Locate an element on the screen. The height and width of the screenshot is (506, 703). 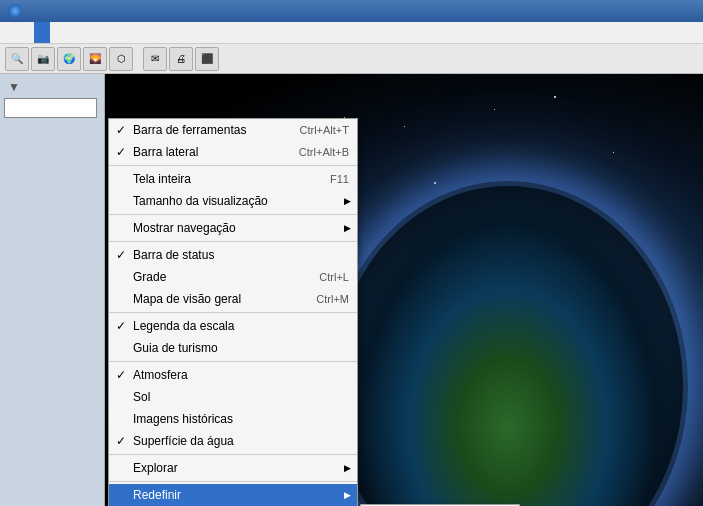
toolbar: 🔍 📷 🌍 🌄 ⬡ ✉ 🖨 ⬛ is located at coordinates (352, 59).